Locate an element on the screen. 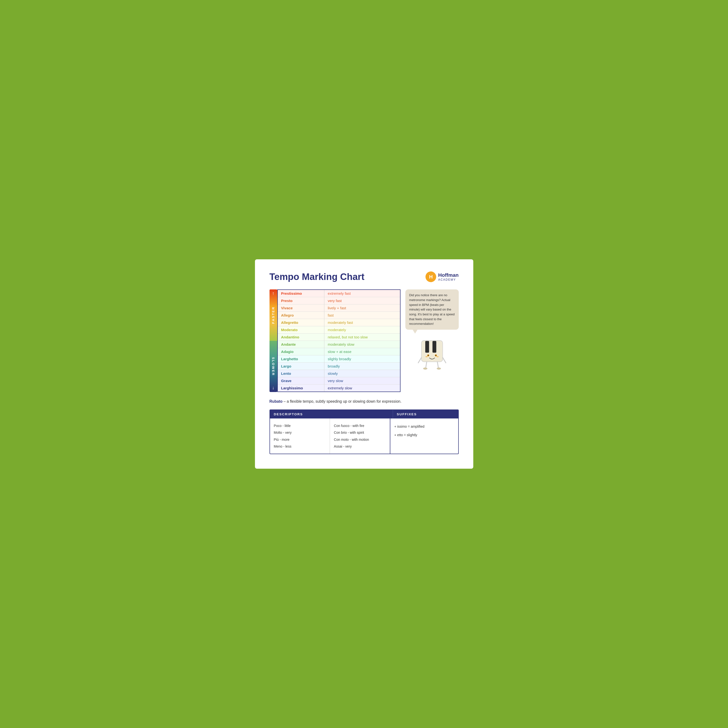  term-adagio: Adagio is located at coordinates (301, 352).